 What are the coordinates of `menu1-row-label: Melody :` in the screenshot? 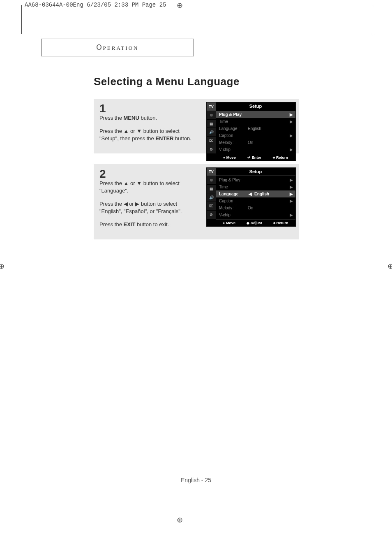 It's located at (233, 142).